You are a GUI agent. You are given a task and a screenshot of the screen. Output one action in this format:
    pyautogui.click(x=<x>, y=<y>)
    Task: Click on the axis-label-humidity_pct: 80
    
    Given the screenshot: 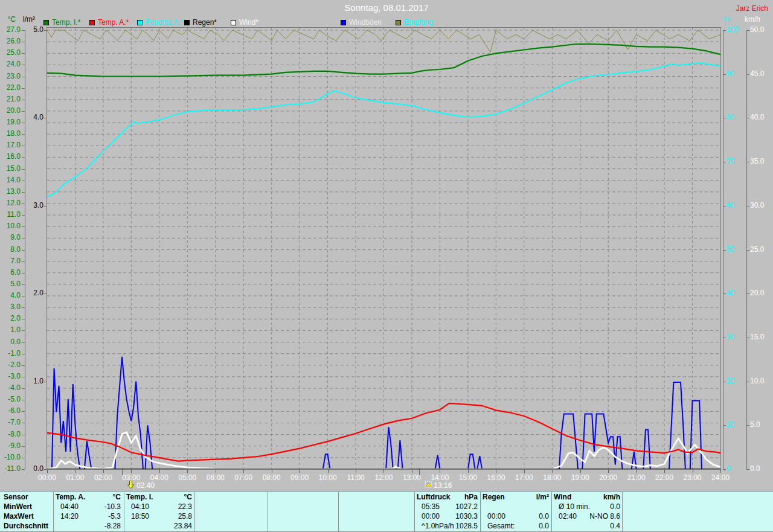 What is the action you would take?
    pyautogui.click(x=734, y=117)
    